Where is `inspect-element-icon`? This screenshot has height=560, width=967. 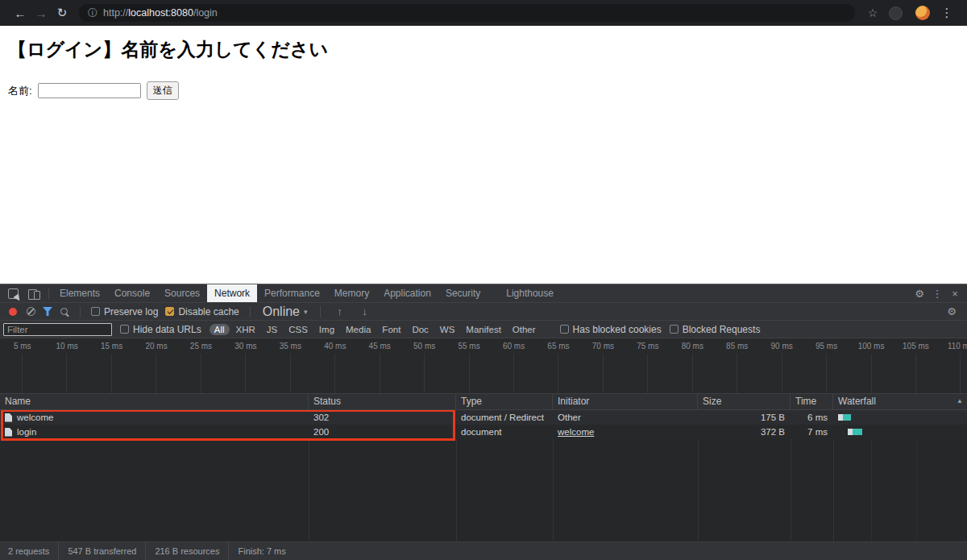 inspect-element-icon is located at coordinates (13, 293).